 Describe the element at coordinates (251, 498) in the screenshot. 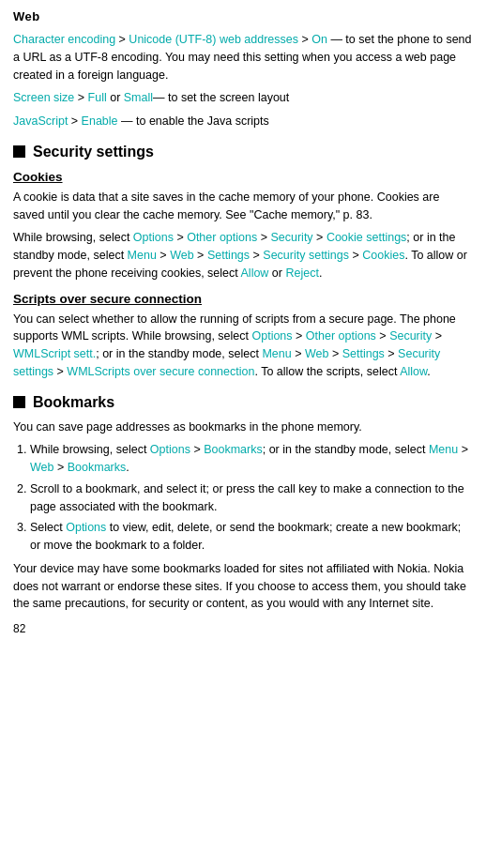

I see `list-item: Scroll to a bookmark, and select it; or …` at that location.